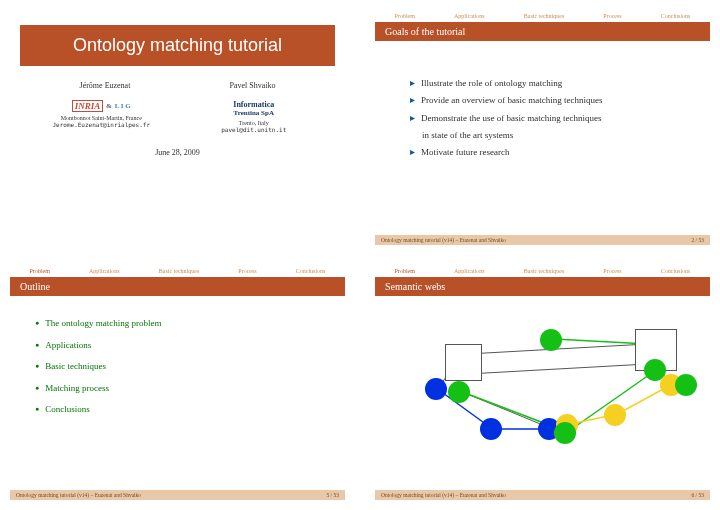 The image size is (720, 510). I want to click on page-number: 5 / 53, so click(332, 495).